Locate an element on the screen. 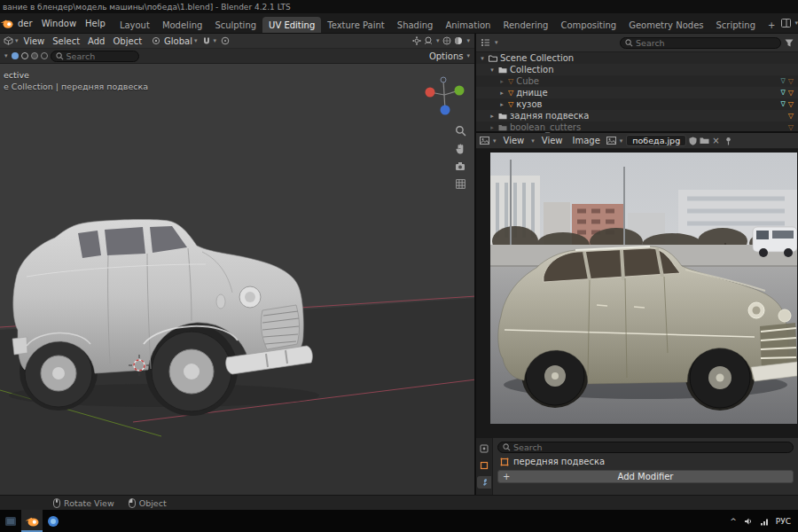 The height and width of the screenshot is (532, 798). taskbar-browser-icon is located at coordinates (53, 521).